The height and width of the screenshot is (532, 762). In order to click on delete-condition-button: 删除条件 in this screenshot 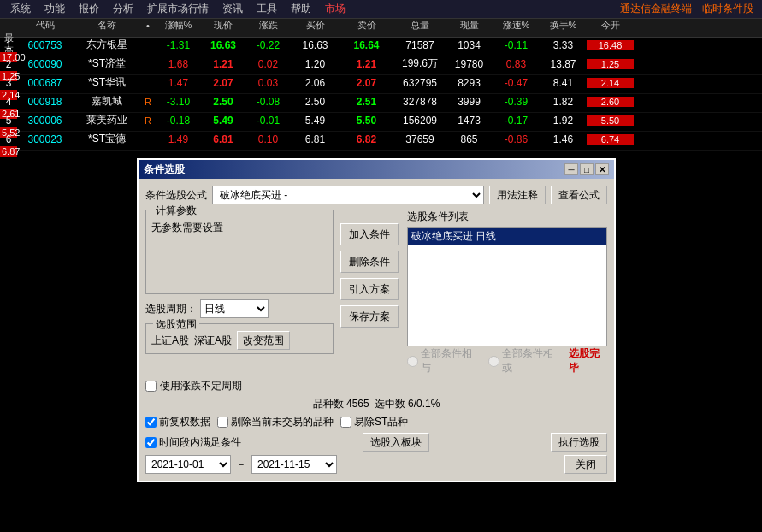, I will do `click(369, 262)`.